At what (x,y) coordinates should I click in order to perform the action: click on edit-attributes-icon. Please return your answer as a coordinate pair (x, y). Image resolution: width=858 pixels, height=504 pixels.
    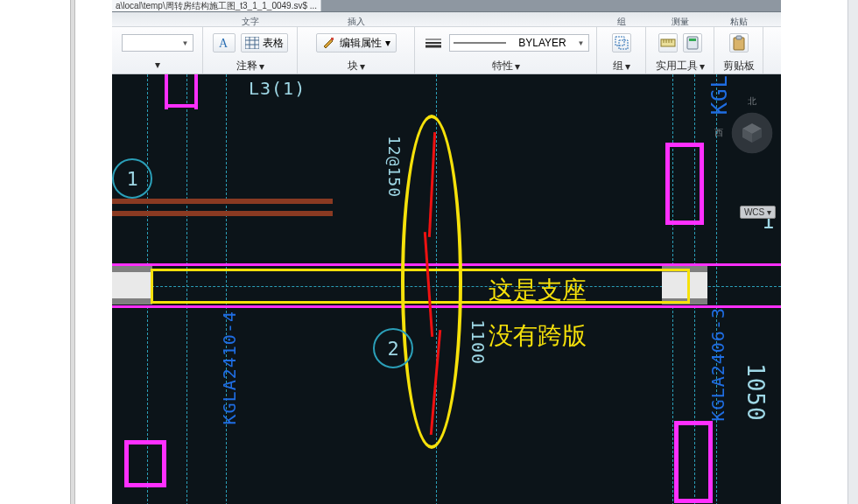
    Looking at the image, I should click on (329, 43).